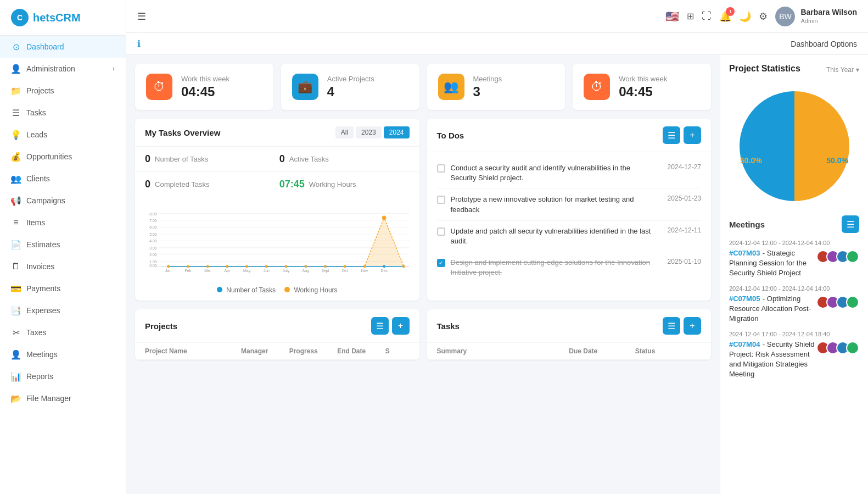 This screenshot has height=494, width=868. I want to click on sidebar-item-payments: 💳 Payments, so click(63, 288).